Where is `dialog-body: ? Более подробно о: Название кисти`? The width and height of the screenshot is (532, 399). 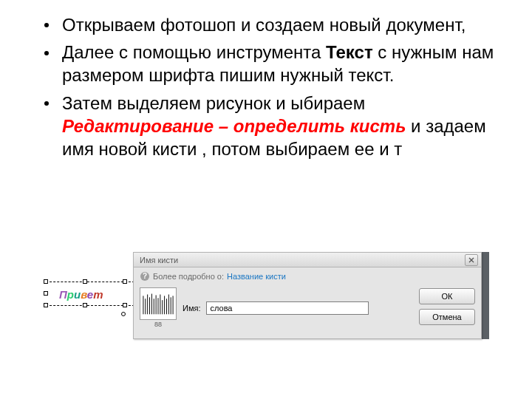 dialog-body: ? Более подробно о: Название кисти is located at coordinates (307, 303).